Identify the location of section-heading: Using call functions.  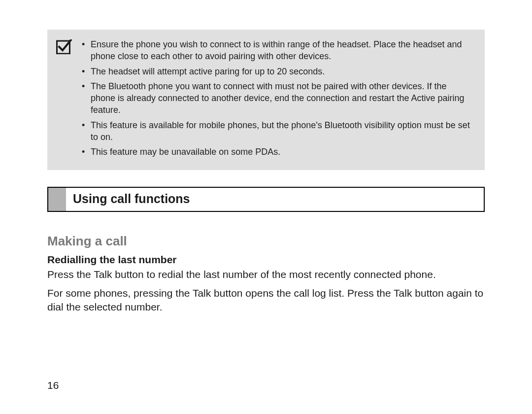
(275, 199).